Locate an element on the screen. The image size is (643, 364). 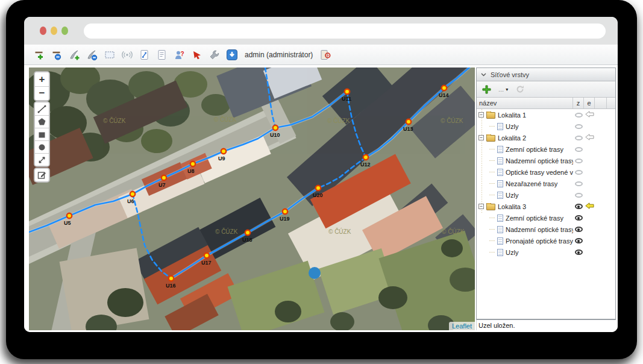
remove-route-icon is located at coordinates (57, 55).